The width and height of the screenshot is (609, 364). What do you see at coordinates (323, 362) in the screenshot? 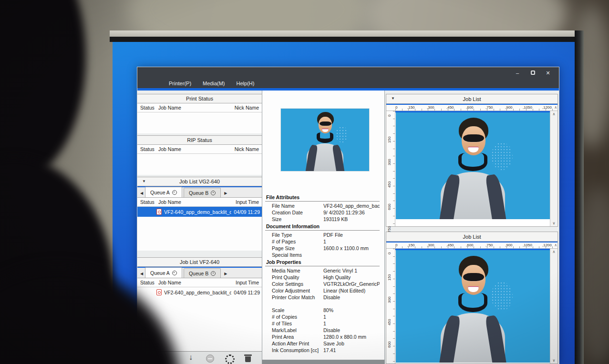
I see `panel-bottom-strip` at bounding box center [323, 362].